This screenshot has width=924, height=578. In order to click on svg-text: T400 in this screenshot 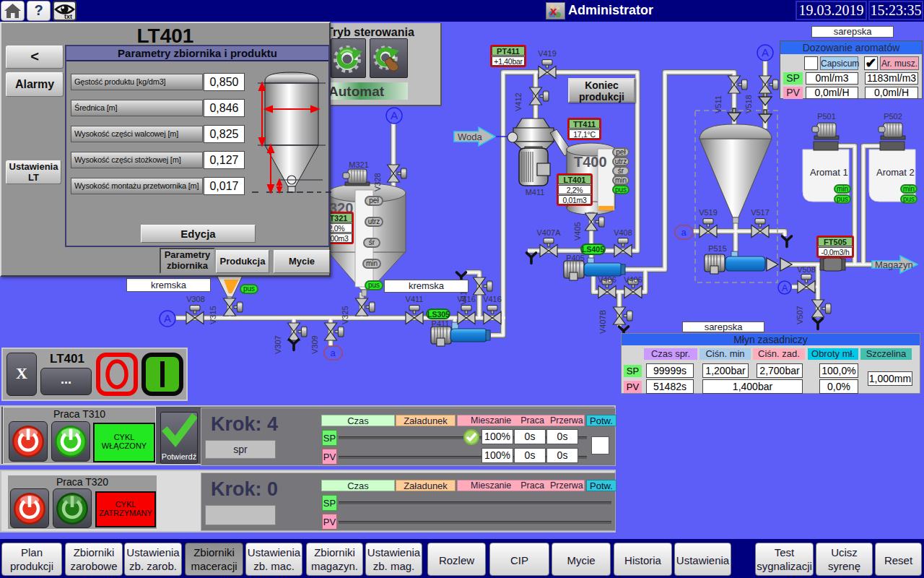, I will do `click(590, 162)`.